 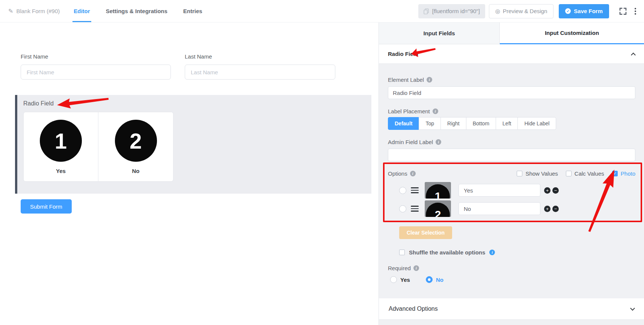 What do you see at coordinates (568, 11) in the screenshot?
I see `check-circle-icon: ✓` at bounding box center [568, 11].